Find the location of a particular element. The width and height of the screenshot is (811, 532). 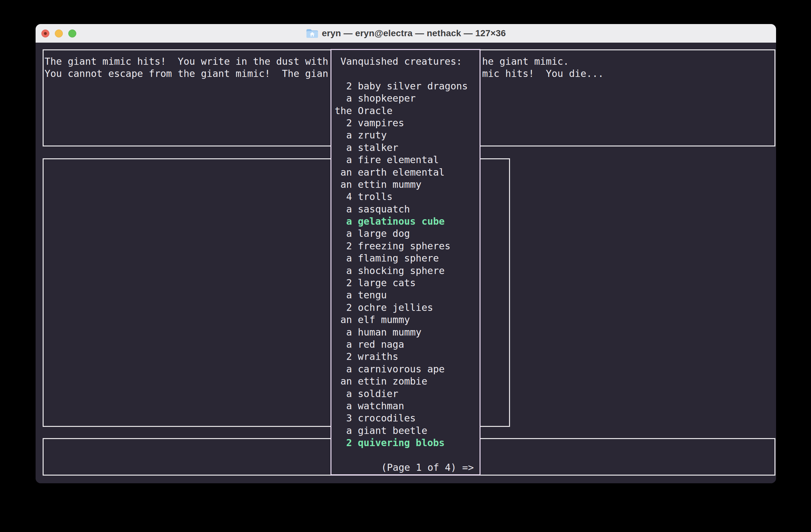

message-text-left: The giant mimic hits! You write in the d… is located at coordinates (186, 68).